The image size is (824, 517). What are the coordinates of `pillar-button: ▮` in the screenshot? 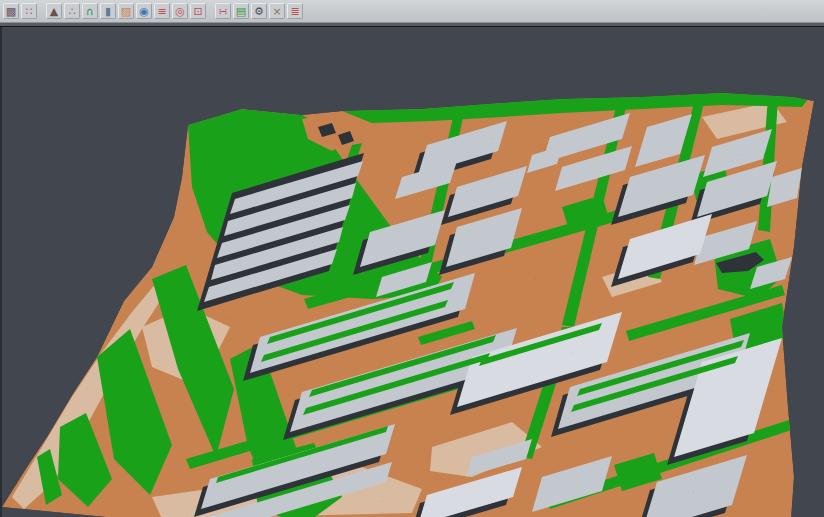 It's located at (108, 11).